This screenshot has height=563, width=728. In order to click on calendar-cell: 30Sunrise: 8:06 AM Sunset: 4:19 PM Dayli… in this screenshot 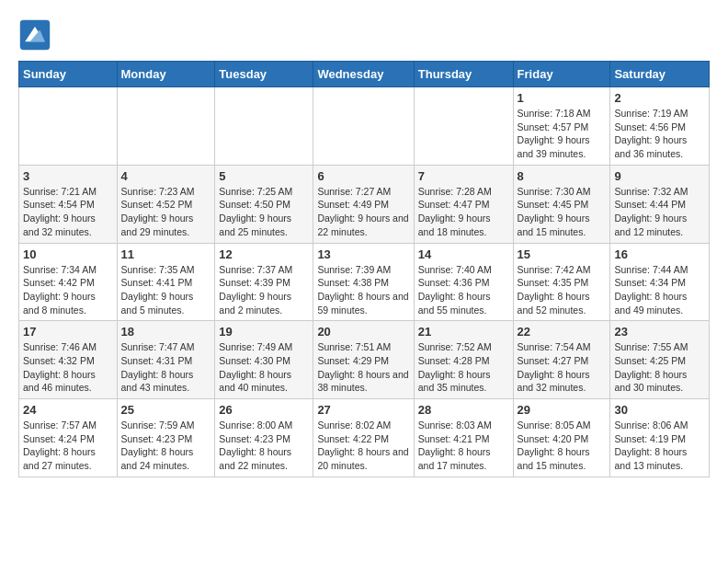, I will do `click(660, 438)`.